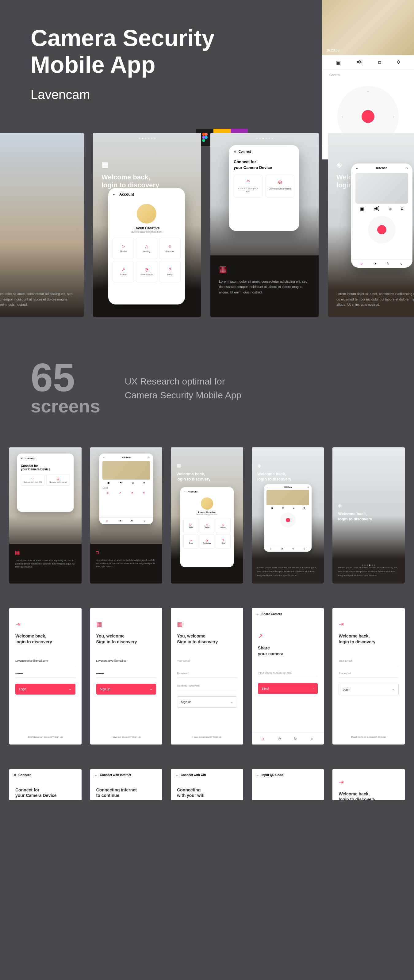 Image resolution: width=414 pixels, height=980 pixels. What do you see at coordinates (355, 505) in the screenshot?
I see `target-icon: ◈` at bounding box center [355, 505].